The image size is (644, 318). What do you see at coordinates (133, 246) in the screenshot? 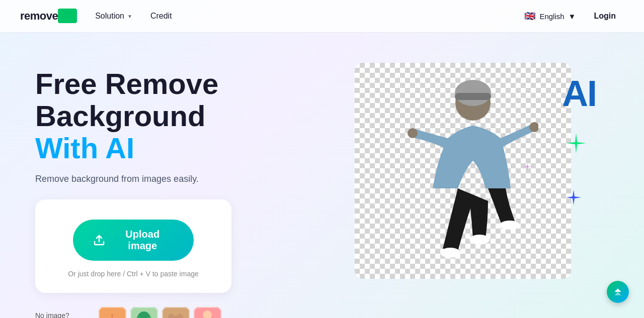
I see `upload-card: Upload image Or just drop here / Ctrl + …` at bounding box center [133, 246].